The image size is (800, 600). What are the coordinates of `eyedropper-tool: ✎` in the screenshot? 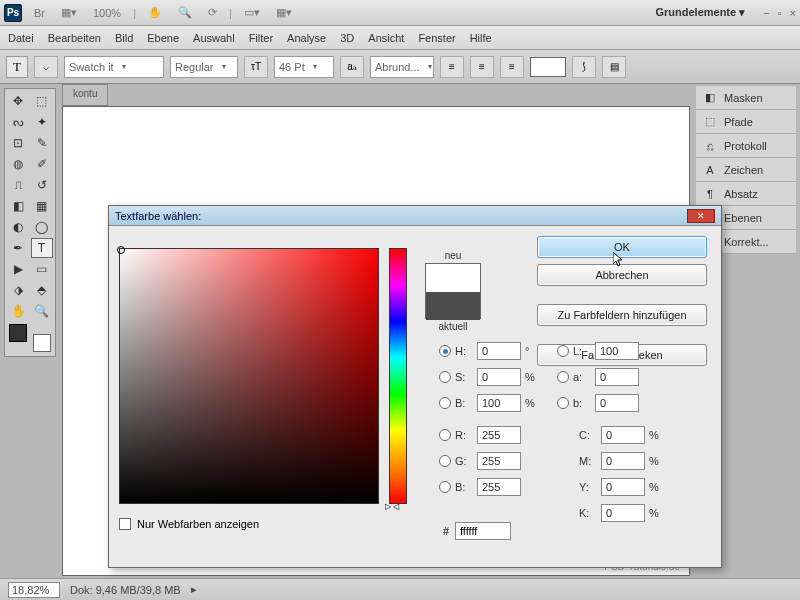 It's located at (42, 143).